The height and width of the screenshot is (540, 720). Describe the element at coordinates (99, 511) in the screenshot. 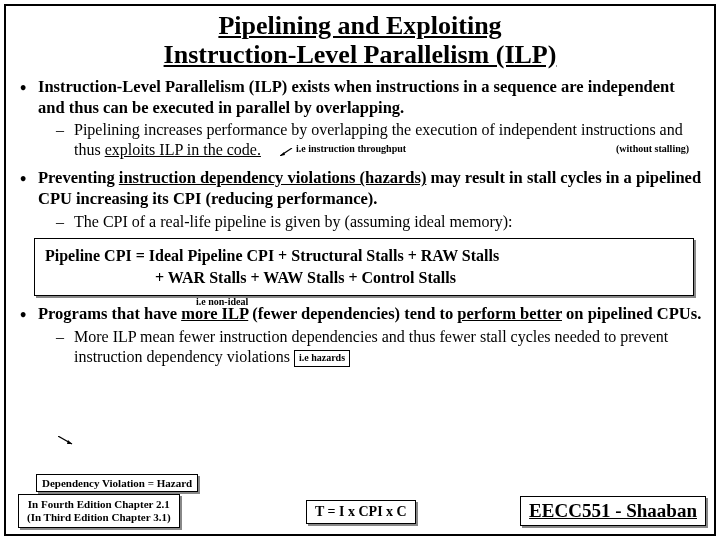

I see `edition-box: In Fourth Edition Chapter 2.1 (In Third …` at that location.